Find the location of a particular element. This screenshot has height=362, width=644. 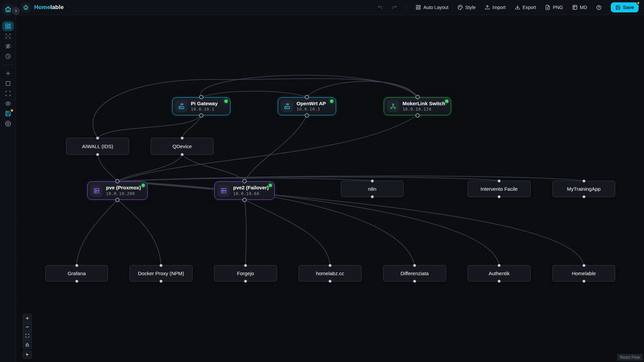

node-openwrt-ap: OpenWrt AP10.0.10.3 is located at coordinates (307, 106).